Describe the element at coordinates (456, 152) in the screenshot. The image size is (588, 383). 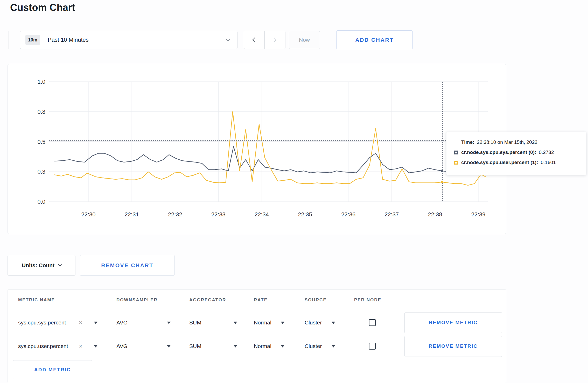
I see `sys-series-swatch-icon` at that location.